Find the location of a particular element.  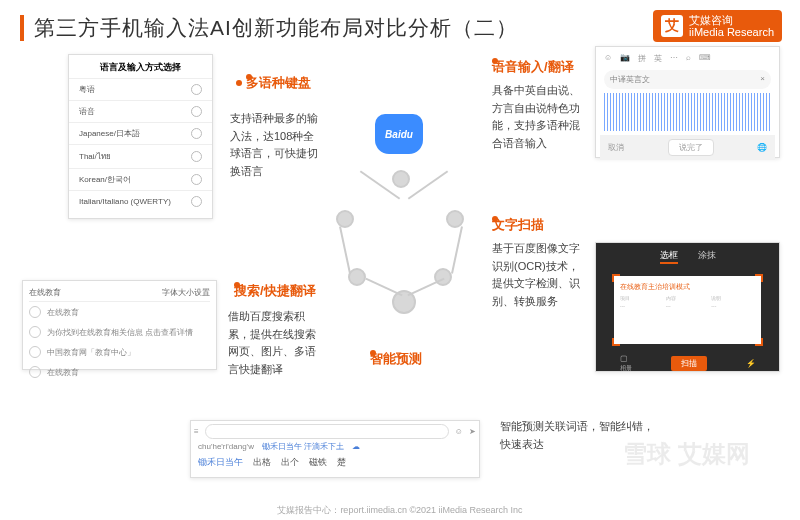

candidate: 锄禾日当午 is located at coordinates (220, 462).